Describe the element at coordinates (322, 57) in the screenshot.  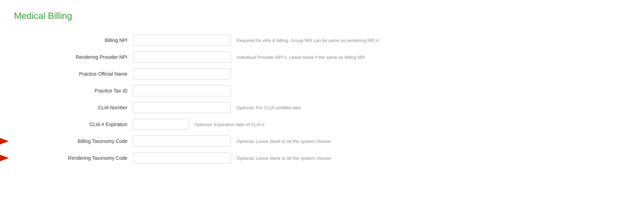
I see `form-row-rendering-provider-npi: Rendering Provider NPI Individual Provid…` at that location.